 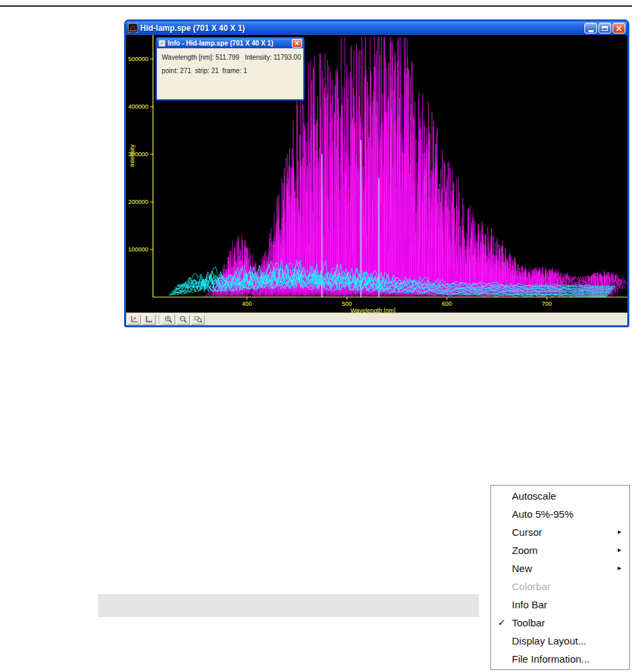 What do you see at coordinates (560, 569) in the screenshot?
I see `menu-item-new: New►` at bounding box center [560, 569].